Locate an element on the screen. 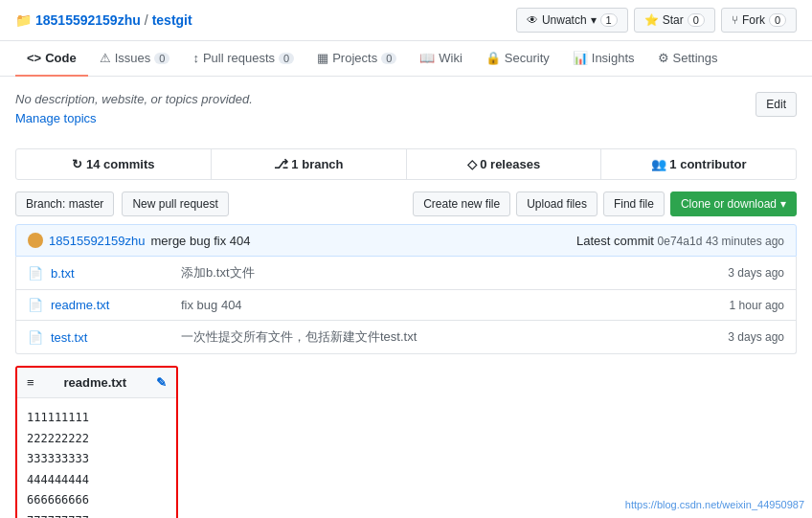 This screenshot has width=812, height=518. file-header: Branch: master New pull request Create n… is located at coordinates (406, 204).